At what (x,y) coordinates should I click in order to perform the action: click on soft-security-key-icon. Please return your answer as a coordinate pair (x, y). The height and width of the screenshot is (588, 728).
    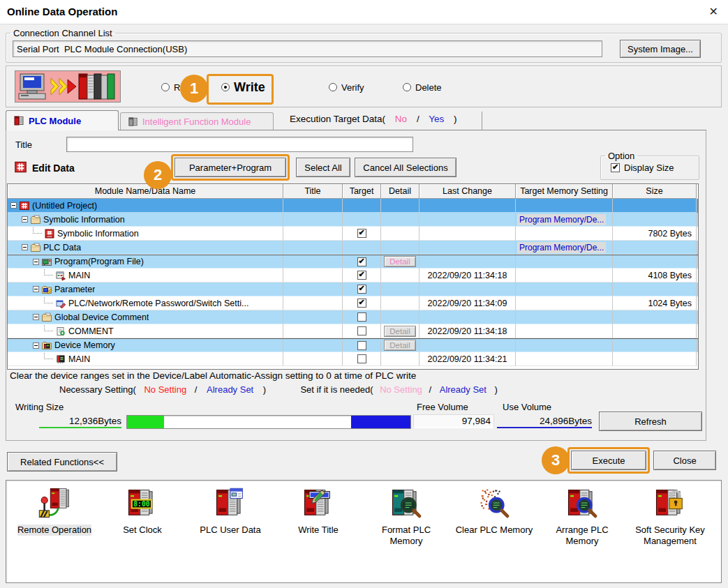
    Looking at the image, I should click on (670, 504).